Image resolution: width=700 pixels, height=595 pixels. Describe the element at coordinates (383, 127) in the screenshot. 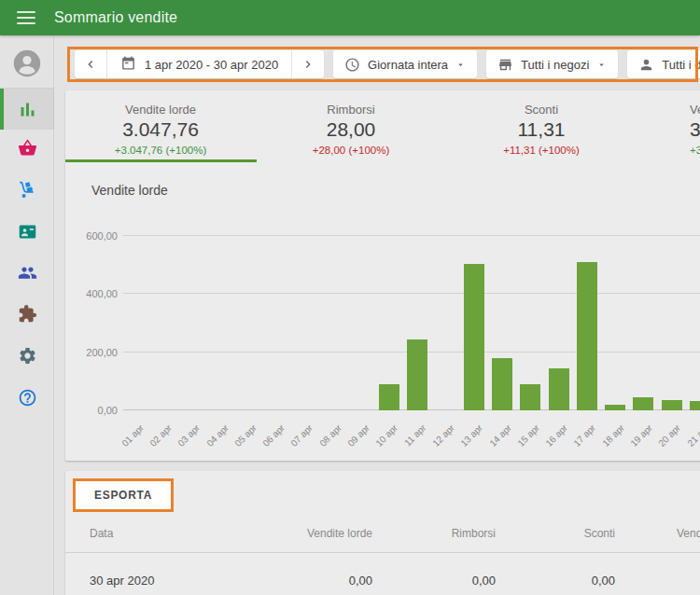

I see `stats-tabs: Vendite lorde3.047,76+3.047,76 (+100%)Ri…` at that location.